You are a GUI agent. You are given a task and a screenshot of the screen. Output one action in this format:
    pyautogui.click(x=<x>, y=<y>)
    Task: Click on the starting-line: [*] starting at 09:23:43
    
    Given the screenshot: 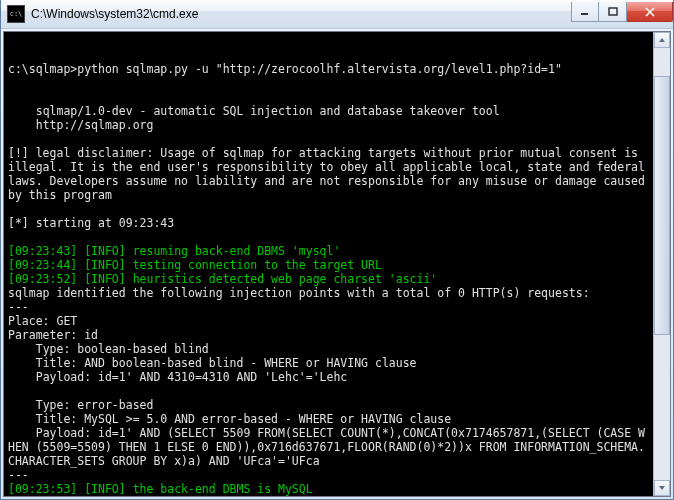 What is the action you would take?
    pyautogui.click(x=91, y=223)
    